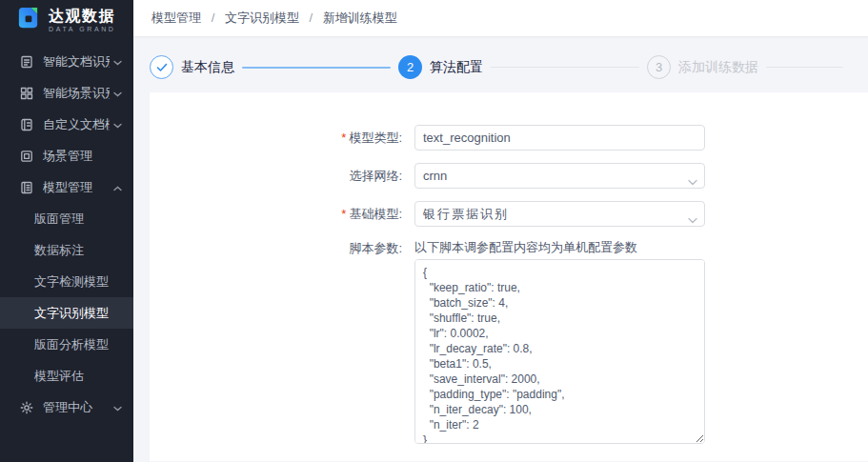 Image resolution: width=868 pixels, height=462 pixels. Describe the element at coordinates (67, 282) in the screenshot. I see `sidebar-item-text-detection-model: 文字检测模型` at that location.